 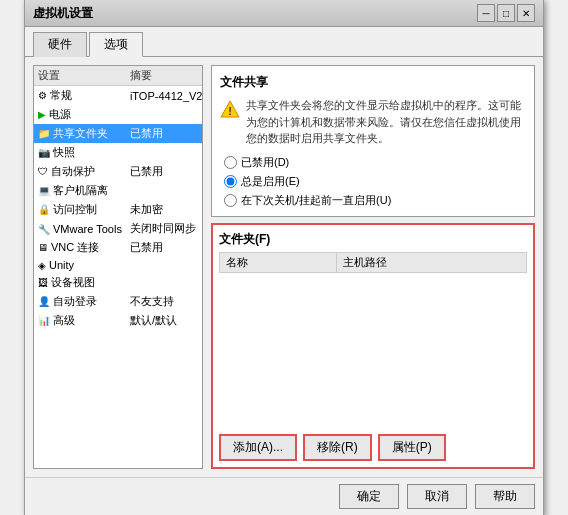 I want to click on list-item: 🔧VMware Tools关闭时同网步, so click(x=118, y=228).